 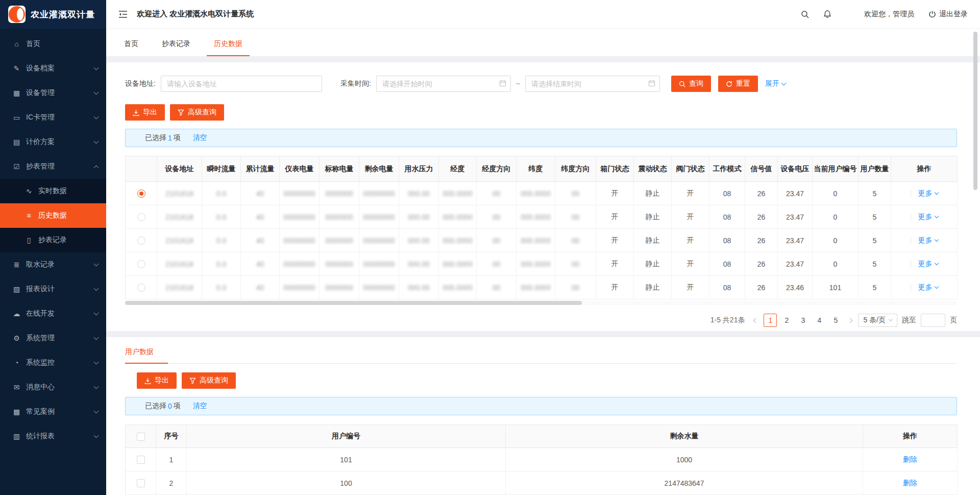 I want to click on search-icon, so click(x=805, y=14).